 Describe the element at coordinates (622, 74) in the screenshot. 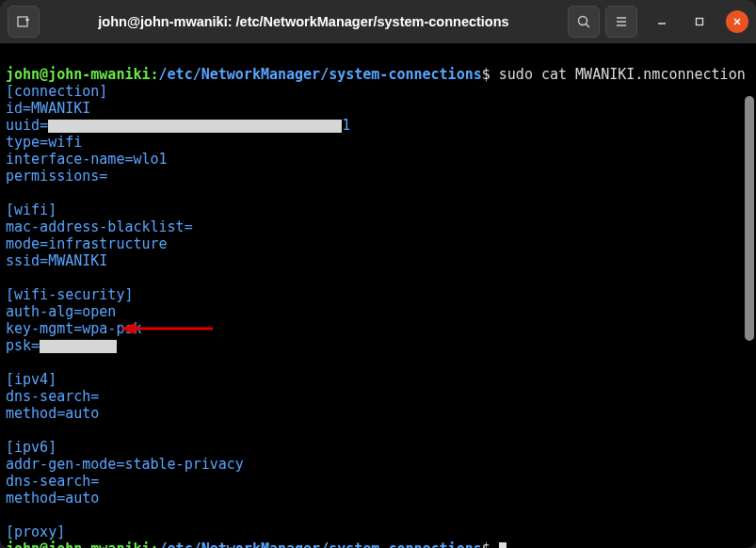

I see `command-text: sudo cat MWANIKI.nmconnection` at that location.